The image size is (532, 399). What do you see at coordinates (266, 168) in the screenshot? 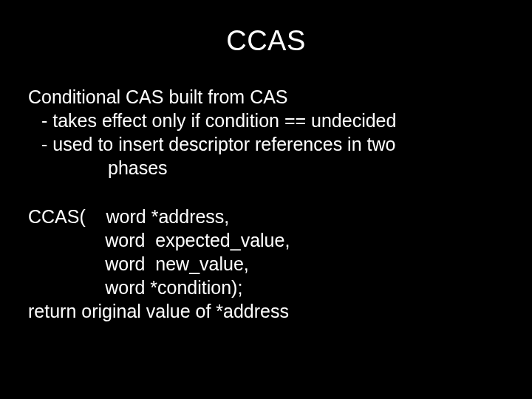
I see `desc-bullet-2b: phases` at bounding box center [266, 168].